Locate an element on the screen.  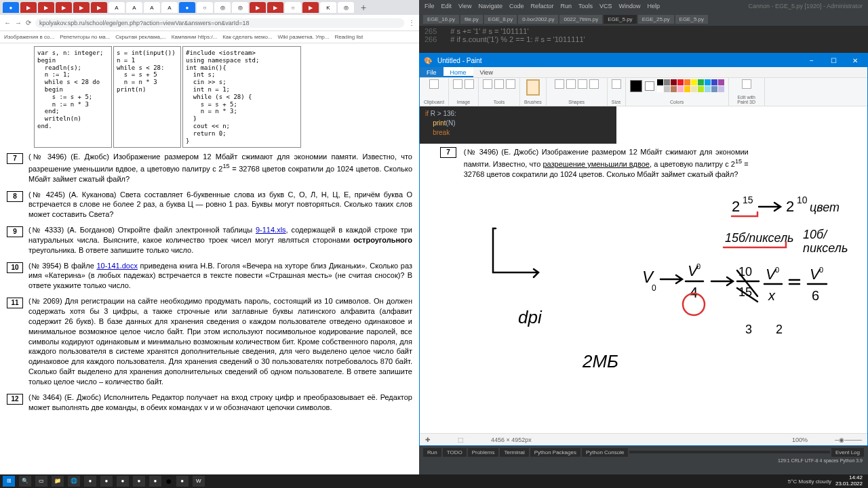
ribbon-tab-home: Home is located at coordinates (458, 72).